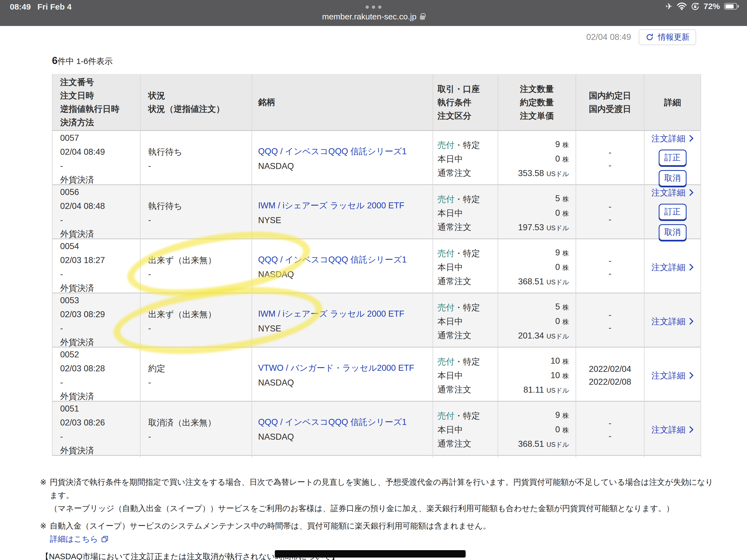  What do you see at coordinates (105, 539) in the screenshot?
I see `external-link-icon` at bounding box center [105, 539].